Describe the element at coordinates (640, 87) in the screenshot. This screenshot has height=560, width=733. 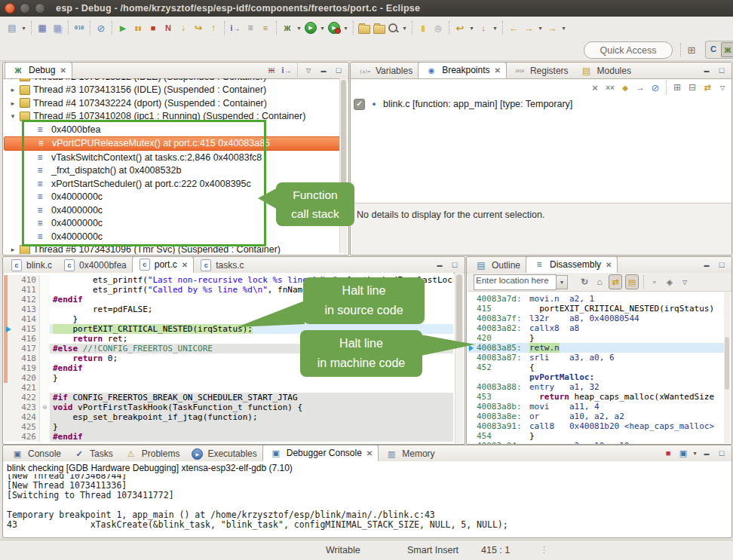
I see `goto-file-icon: →` at that location.